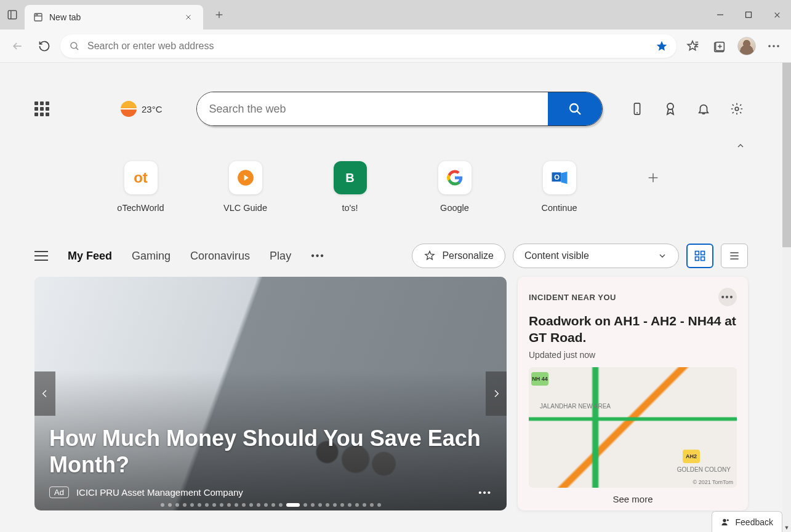  What do you see at coordinates (45, 394) in the screenshot?
I see `hero-prev-button` at bounding box center [45, 394].